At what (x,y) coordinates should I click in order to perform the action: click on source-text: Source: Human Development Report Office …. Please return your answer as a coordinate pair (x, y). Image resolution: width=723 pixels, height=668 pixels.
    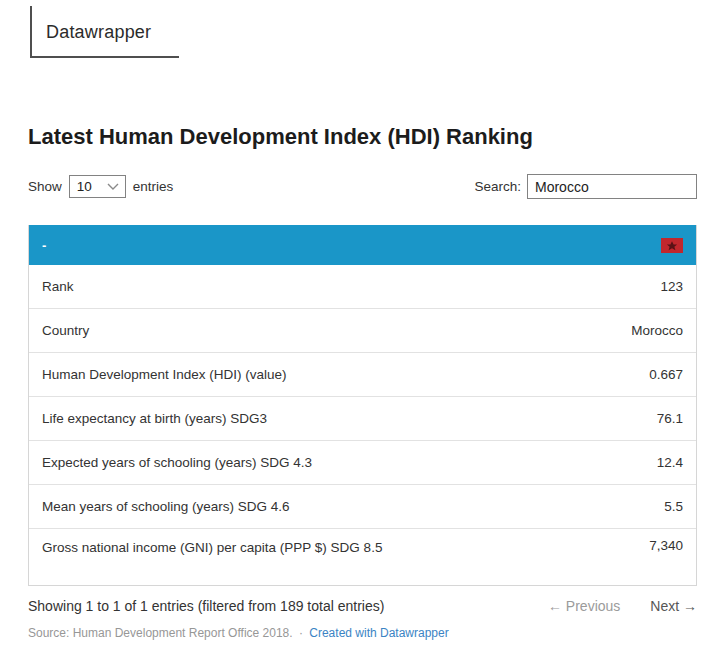
    Looking at the image, I should click on (160, 633).